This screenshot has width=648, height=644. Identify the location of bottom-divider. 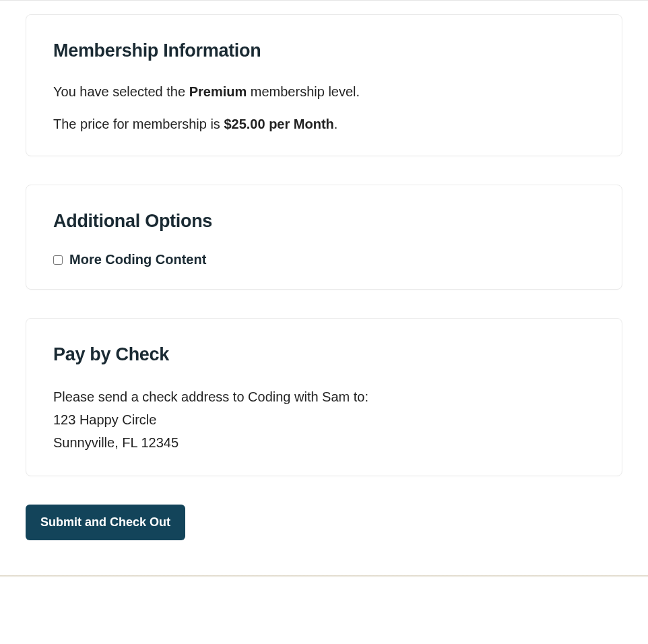
(324, 577).